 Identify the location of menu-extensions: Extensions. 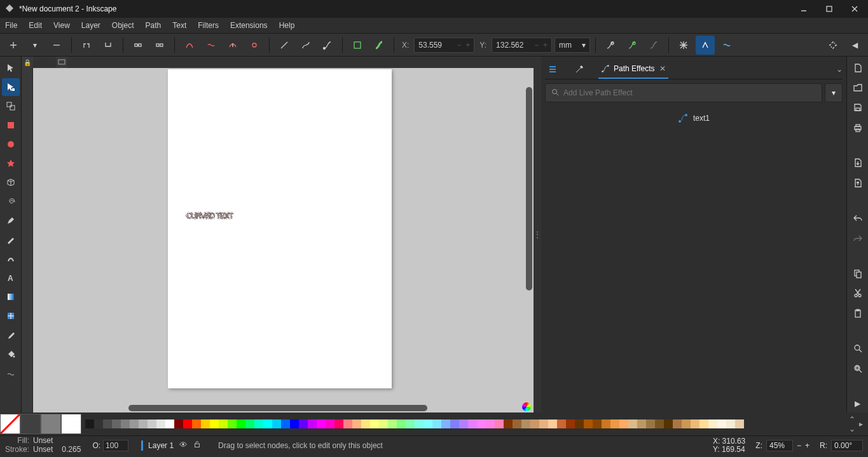
(249, 25).